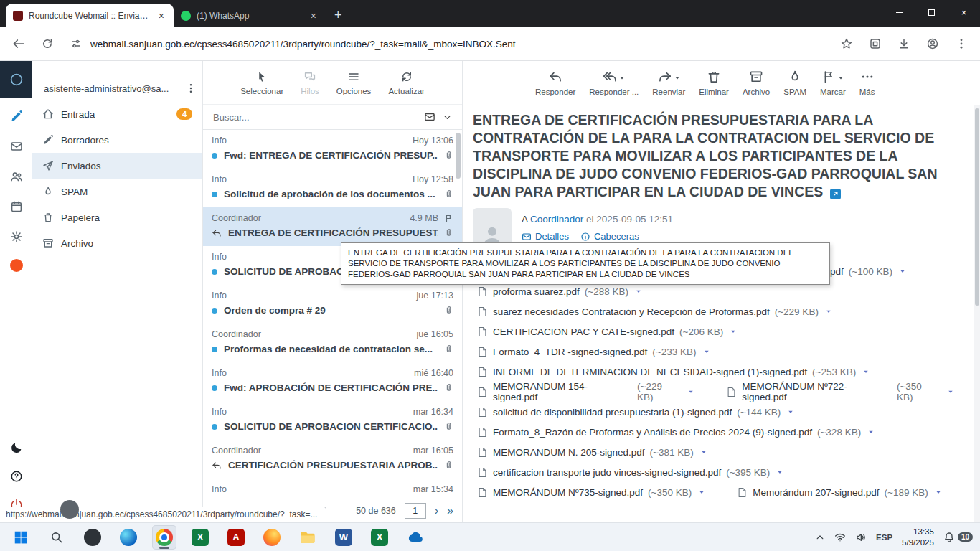  Describe the element at coordinates (333, 420) in the screenshot. I see `message-row: Infomar 16:34 SOLICITUD DE APROBACION CE…` at that location.